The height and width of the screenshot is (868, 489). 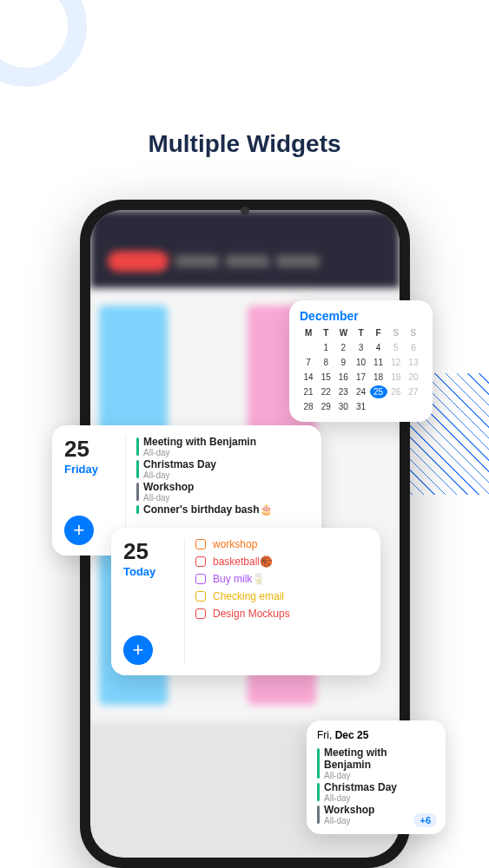 I want to click on calendar-day: 7, so click(x=308, y=363).